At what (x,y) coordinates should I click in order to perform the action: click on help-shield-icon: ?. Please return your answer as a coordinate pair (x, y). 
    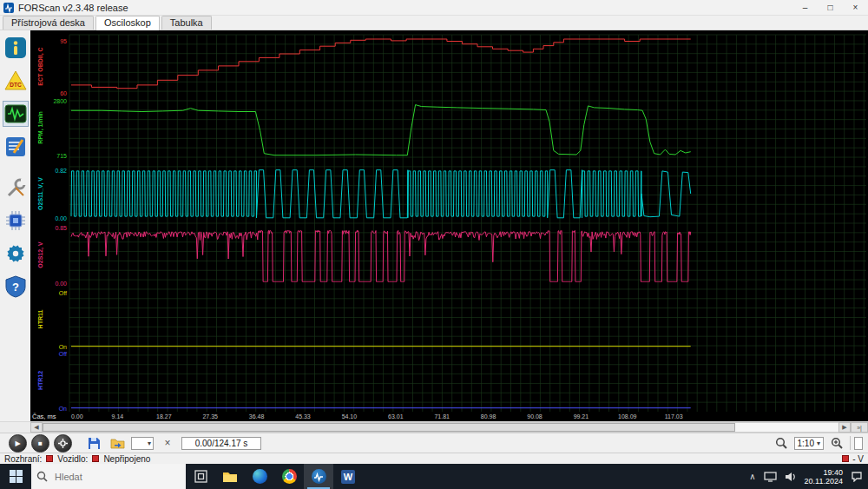
    Looking at the image, I should click on (16, 287).